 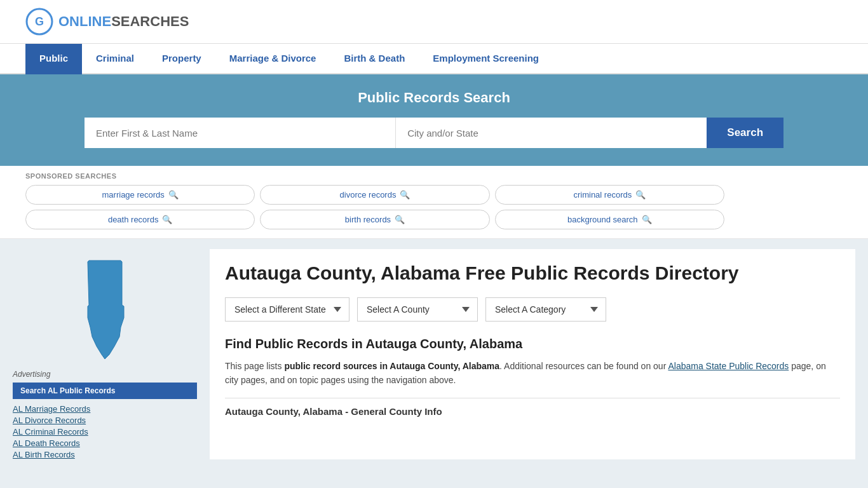 I want to click on find-description: This page lists public record sources in…, so click(x=532, y=374).